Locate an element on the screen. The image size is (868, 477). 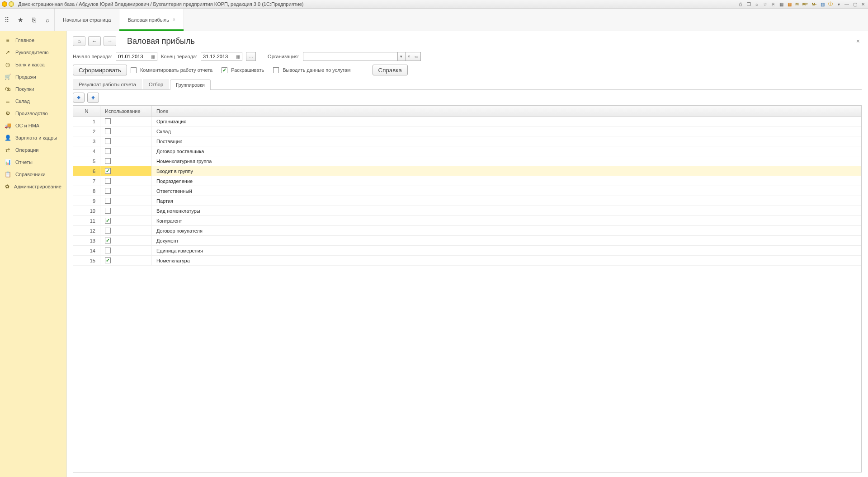
tab-start-page: Начальная страница is located at coordinates (87, 20).